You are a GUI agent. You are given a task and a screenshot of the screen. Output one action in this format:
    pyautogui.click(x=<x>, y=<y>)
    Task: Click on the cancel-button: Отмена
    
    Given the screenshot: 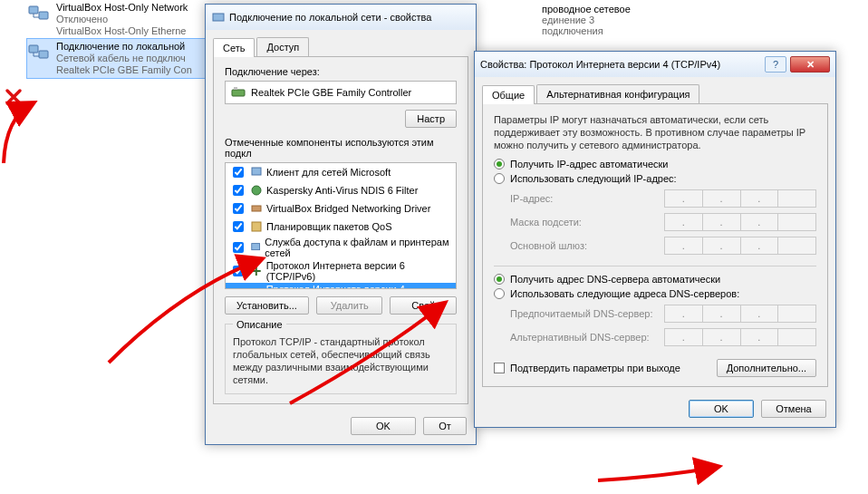 What is the action you would take?
    pyautogui.click(x=794, y=409)
    